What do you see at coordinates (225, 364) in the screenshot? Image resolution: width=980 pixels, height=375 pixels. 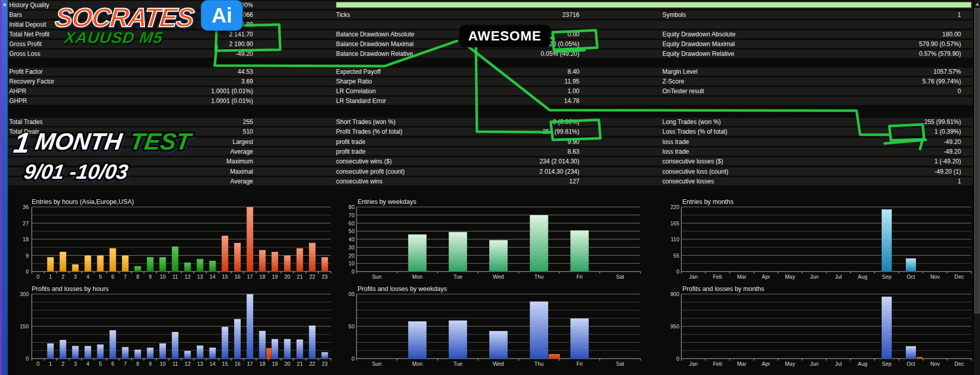 I see `x-axis-label: 15` at bounding box center [225, 364].